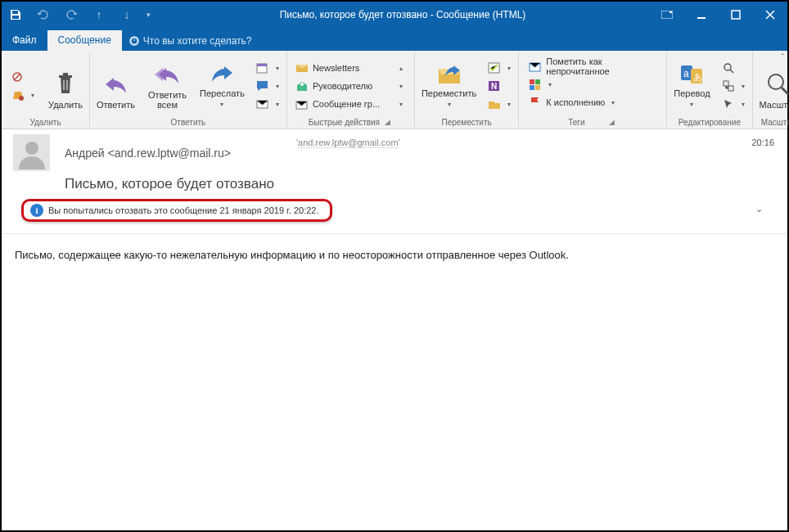 This screenshot has height=532, width=789. What do you see at coordinates (46, 123) in the screenshot?
I see `group-delete-label: Удалить` at bounding box center [46, 123].